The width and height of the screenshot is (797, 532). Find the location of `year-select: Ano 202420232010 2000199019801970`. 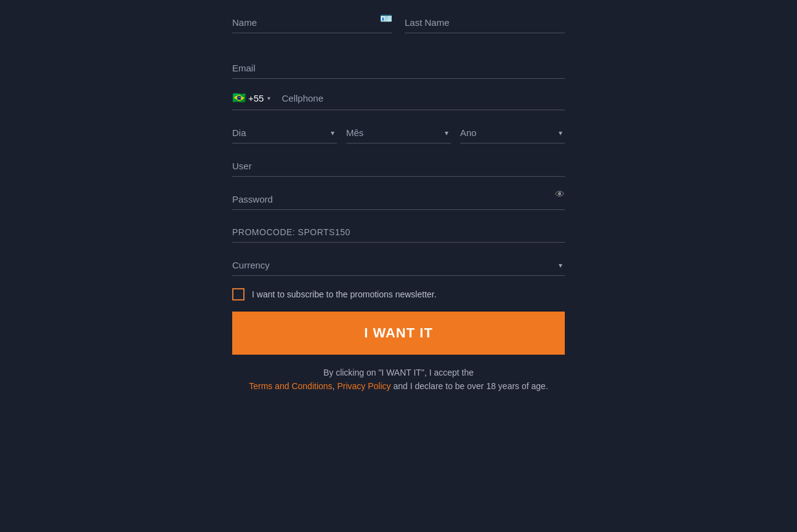

year-select: Ano 202420232010 2000199019801970 is located at coordinates (512, 133).